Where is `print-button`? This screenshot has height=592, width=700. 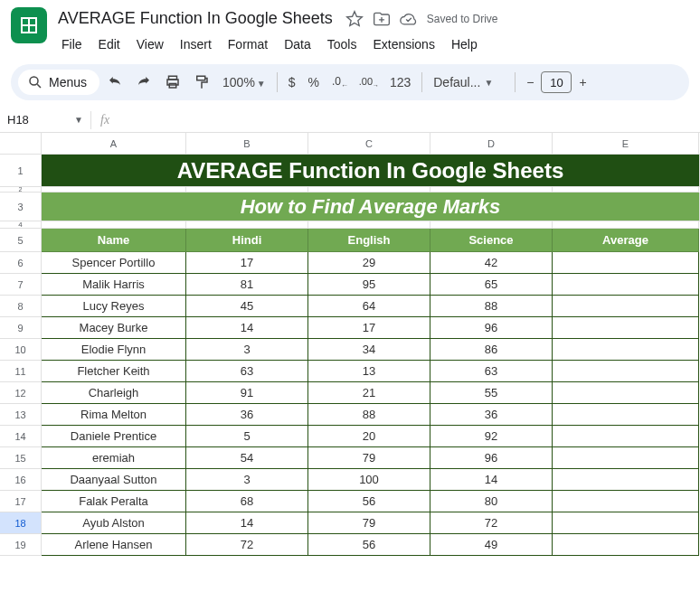 print-button is located at coordinates (173, 82).